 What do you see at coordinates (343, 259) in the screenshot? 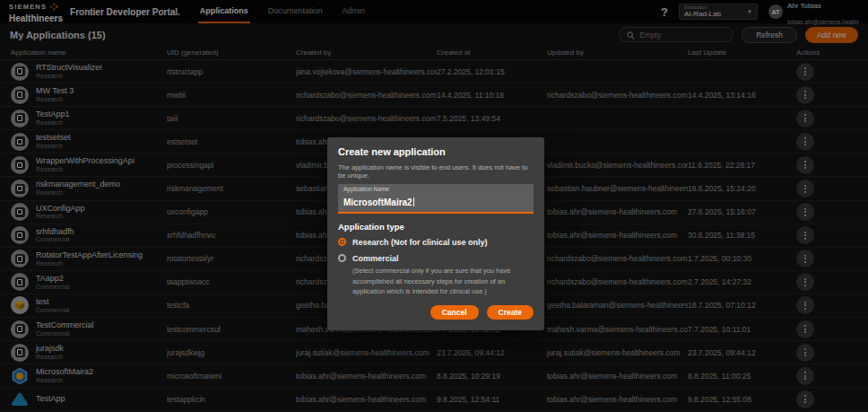
I see `radio-unselected-icon` at bounding box center [343, 259].